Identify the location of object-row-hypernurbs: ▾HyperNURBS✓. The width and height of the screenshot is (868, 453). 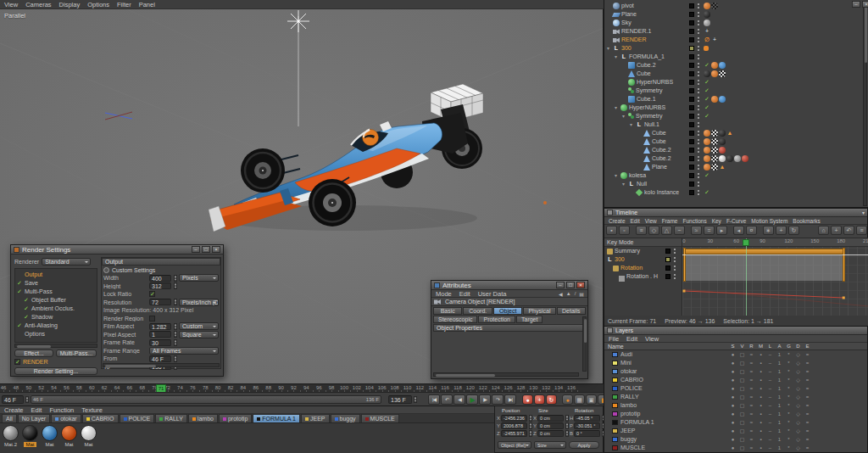
(732, 108).